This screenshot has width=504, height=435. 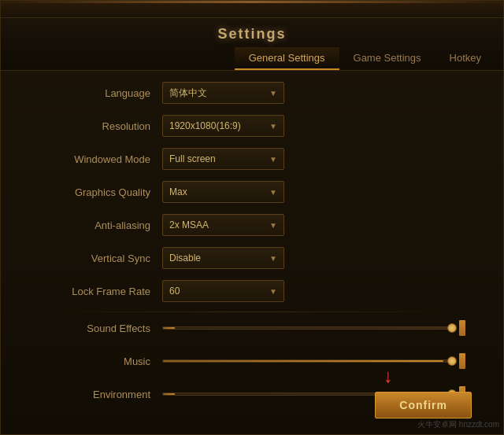 I want to click on music-row: Music, so click(x=252, y=361).